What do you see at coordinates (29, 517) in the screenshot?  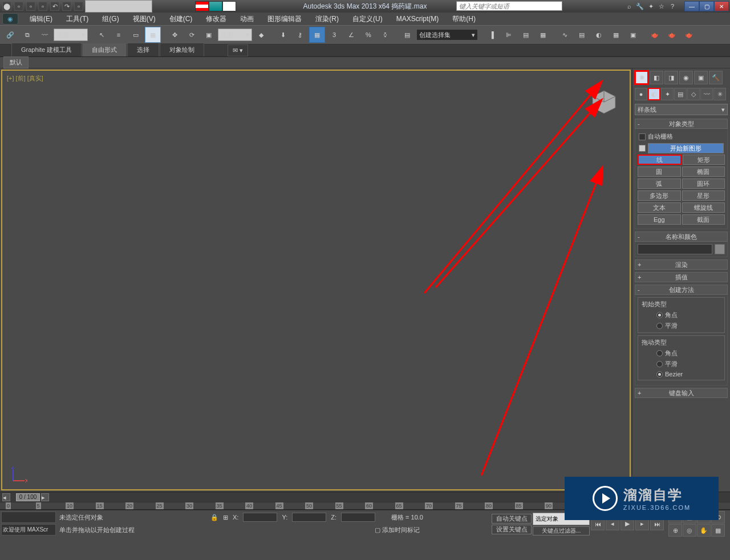 I see `script-mini` at bounding box center [29, 517].